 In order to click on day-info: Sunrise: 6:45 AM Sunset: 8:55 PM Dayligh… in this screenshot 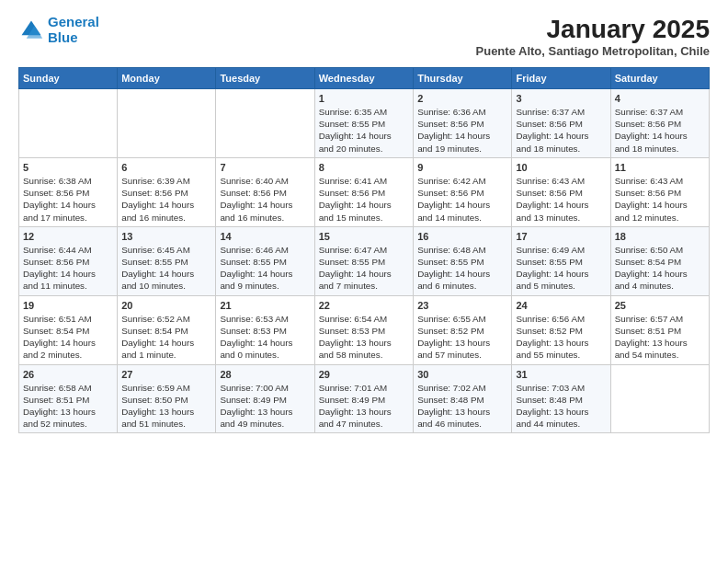, I will do `click(166, 269)`.